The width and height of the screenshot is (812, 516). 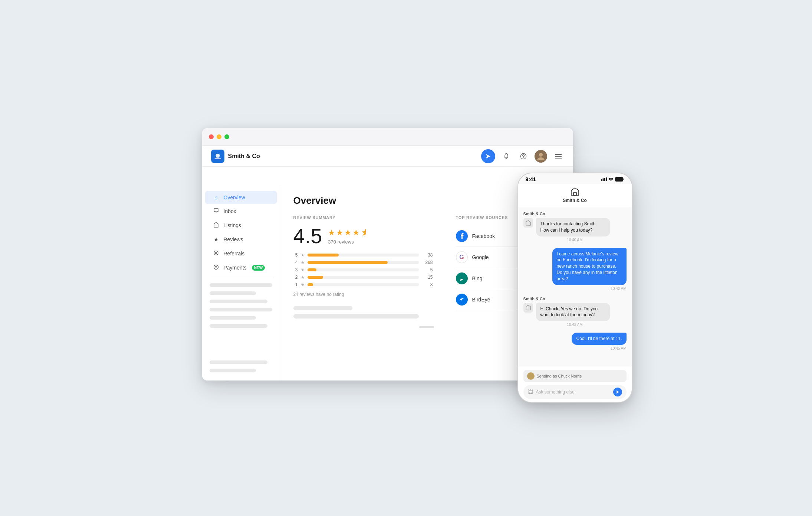 I want to click on home-icon: ⌂, so click(x=216, y=197).